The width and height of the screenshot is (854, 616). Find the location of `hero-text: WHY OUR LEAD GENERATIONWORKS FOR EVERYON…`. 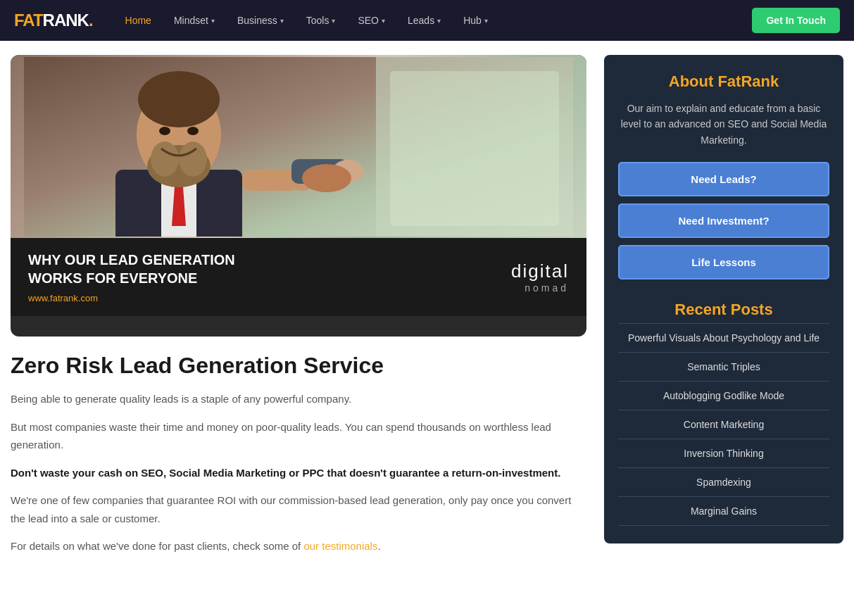

hero-text: WHY OUR LEAD GENERATIONWORKS FOR EVERYON… is located at coordinates (132, 277).